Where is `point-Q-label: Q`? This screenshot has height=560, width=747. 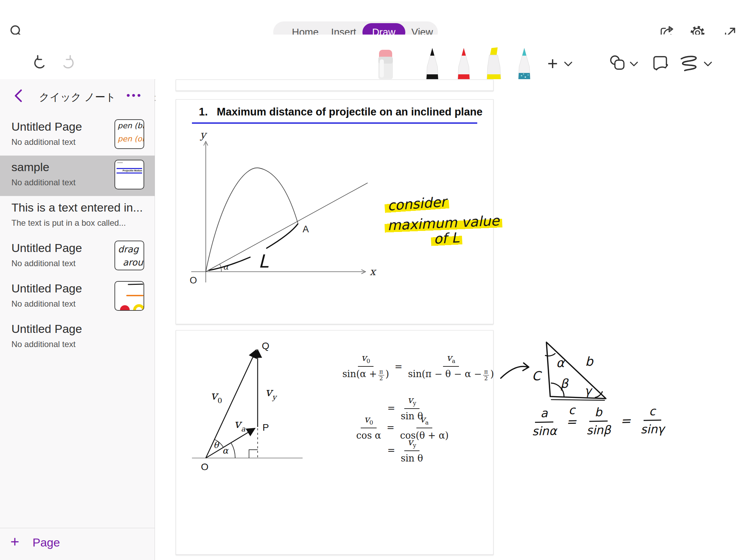
point-Q-label: Q is located at coordinates (266, 346).